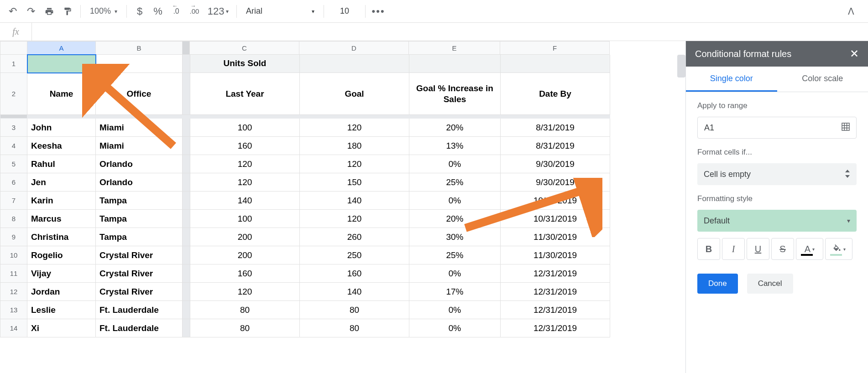 This screenshot has height=373, width=868. I want to click on cell: Christina, so click(62, 237).